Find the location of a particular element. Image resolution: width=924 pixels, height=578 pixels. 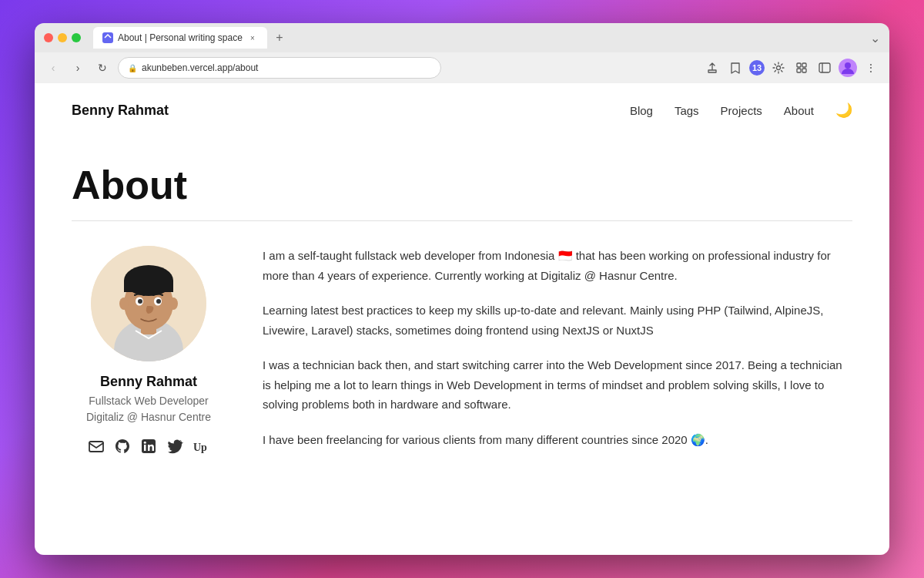

dark-mode-toggle: 🌙 is located at coordinates (844, 110).